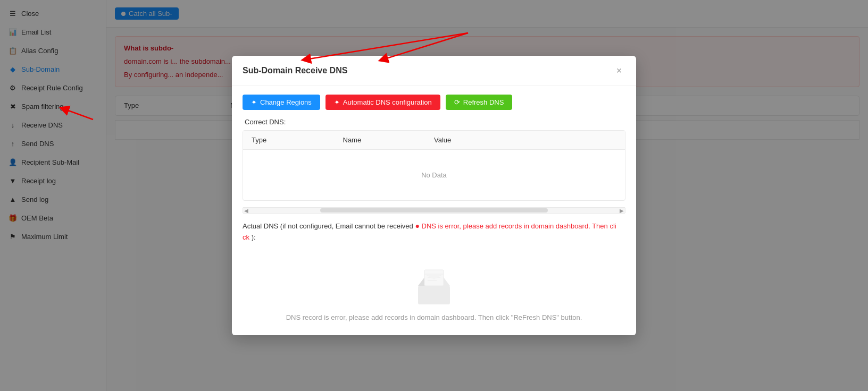 This screenshot has height=391, width=868. What do you see at coordinates (383, 102) in the screenshot?
I see `auto-dns-button: ✦ Automatic DNS configuration` at bounding box center [383, 102].